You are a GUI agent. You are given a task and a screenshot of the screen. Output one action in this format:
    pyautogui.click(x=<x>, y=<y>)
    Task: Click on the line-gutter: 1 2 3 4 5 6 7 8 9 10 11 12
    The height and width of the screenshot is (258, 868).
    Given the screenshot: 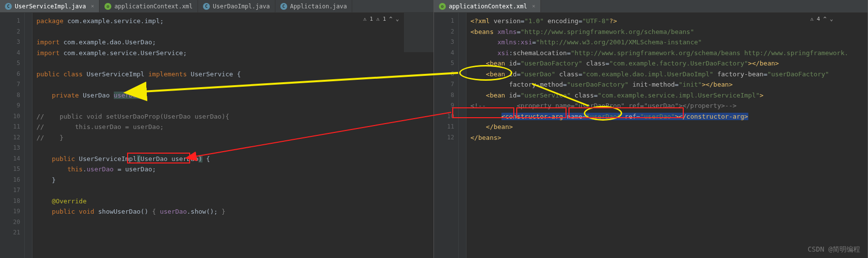 What is the action you would take?
    pyautogui.click(x=446, y=135)
    